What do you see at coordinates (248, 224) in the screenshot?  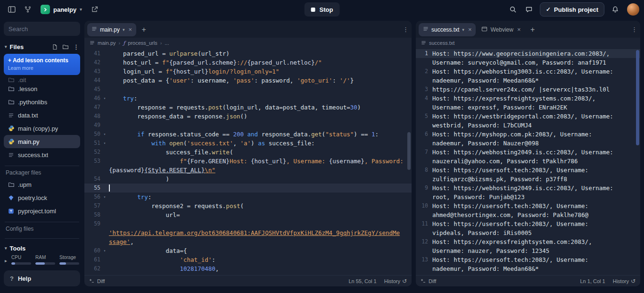 I see `code-line: 59` at bounding box center [248, 224].